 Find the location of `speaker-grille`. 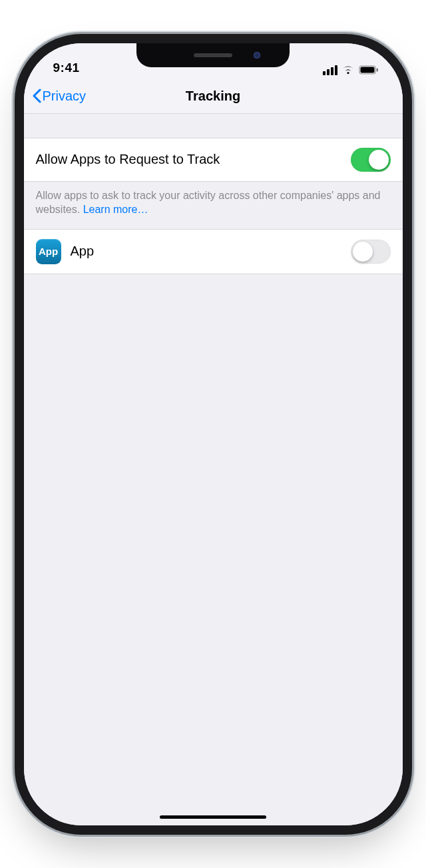

speaker-grille is located at coordinates (213, 55).